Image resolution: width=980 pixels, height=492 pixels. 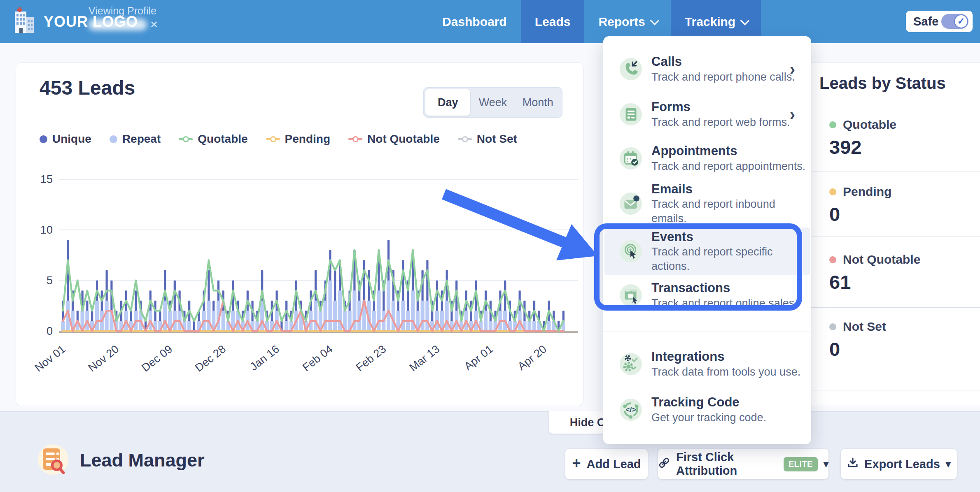 I want to click on menu-item-description: Track data from tools you use., so click(x=726, y=372).